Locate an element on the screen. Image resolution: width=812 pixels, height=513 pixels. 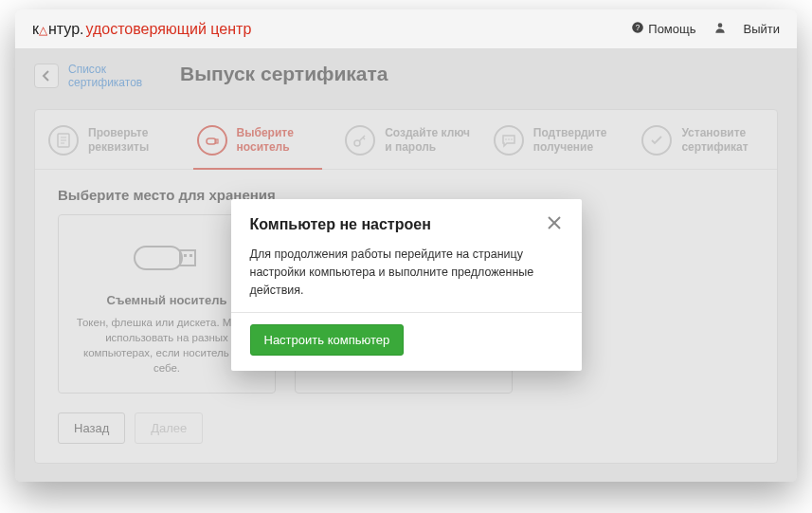
modal-title: Компьютер не настроен is located at coordinates (341, 225).